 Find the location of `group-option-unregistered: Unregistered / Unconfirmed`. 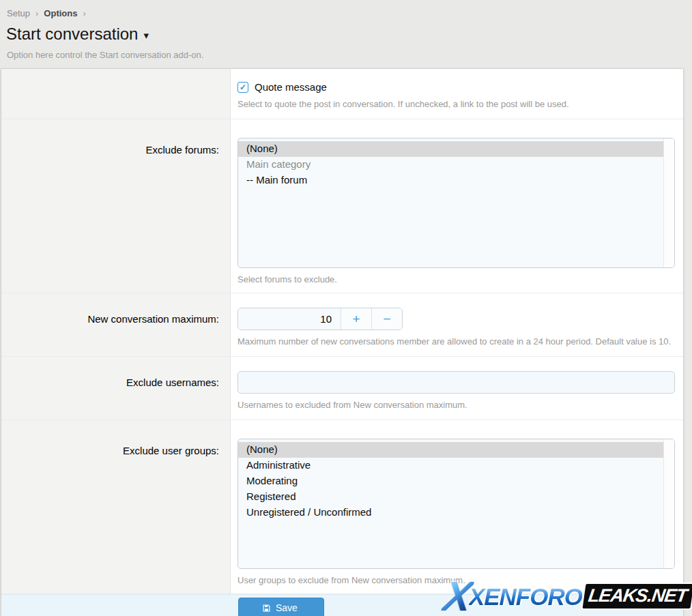

group-option-unregistered: Unregistered / Unconfirmed is located at coordinates (450, 513).